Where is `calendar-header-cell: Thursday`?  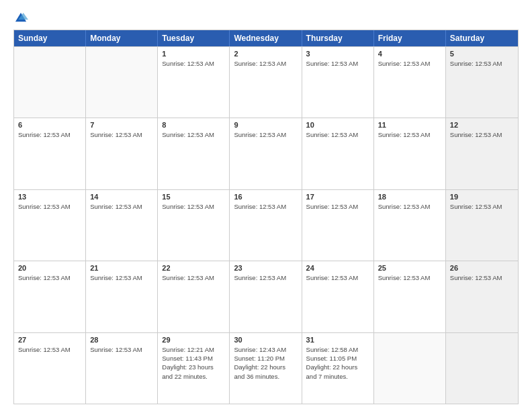
calendar-header-cell: Thursday is located at coordinates (339, 38).